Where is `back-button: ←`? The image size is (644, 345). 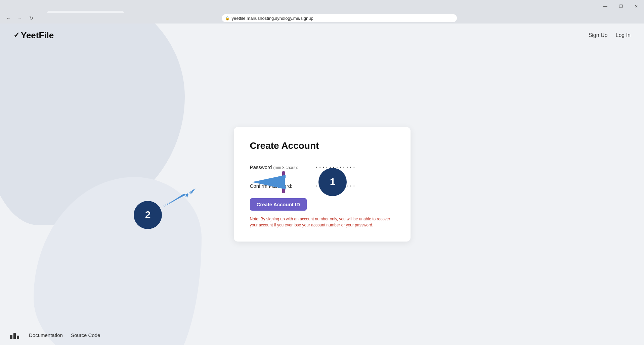 back-button: ← is located at coordinates (8, 18).